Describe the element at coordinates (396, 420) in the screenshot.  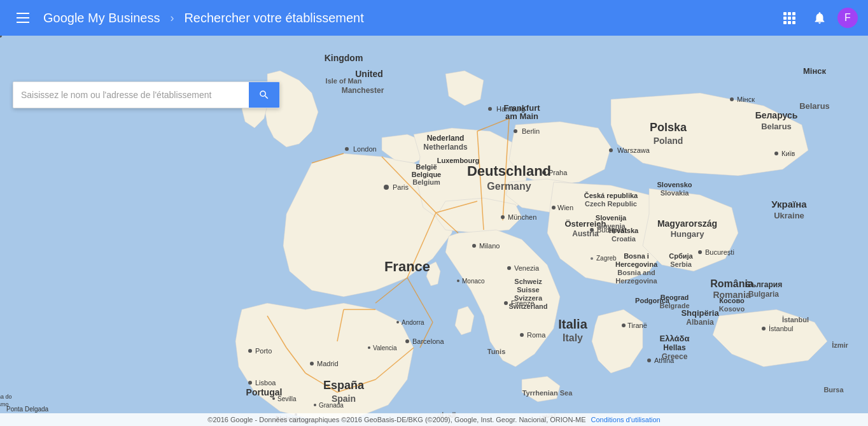
I see `footer-copyright: ©2016 Google - Données cartographiques ©…` at that location.